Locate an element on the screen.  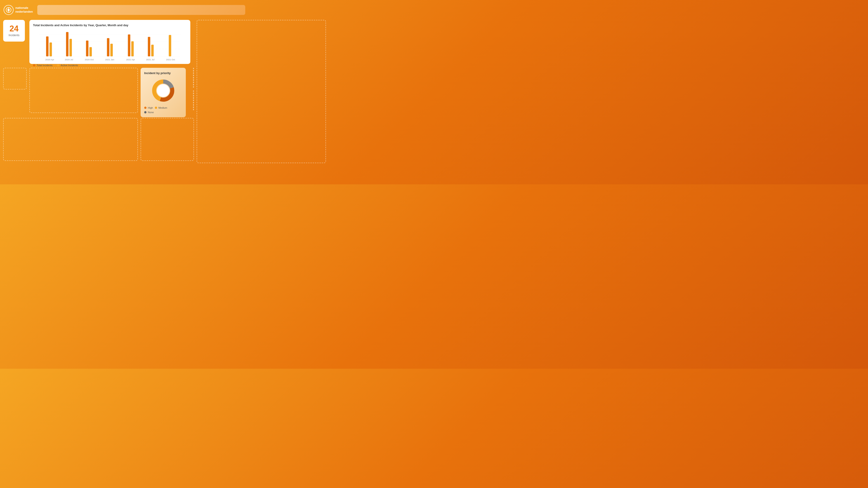
logo: nationale nederlanden is located at coordinates (18, 10).